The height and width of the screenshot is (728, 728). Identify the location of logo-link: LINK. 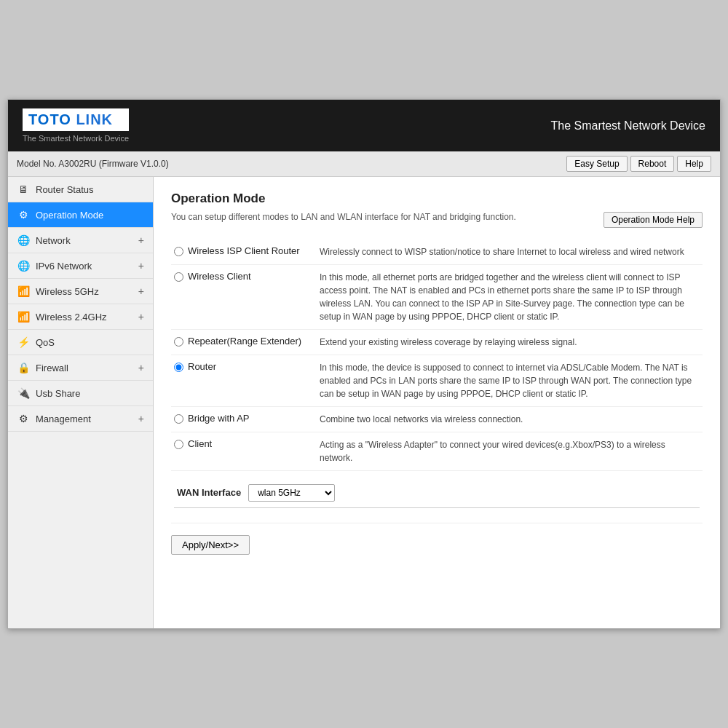
(95, 119).